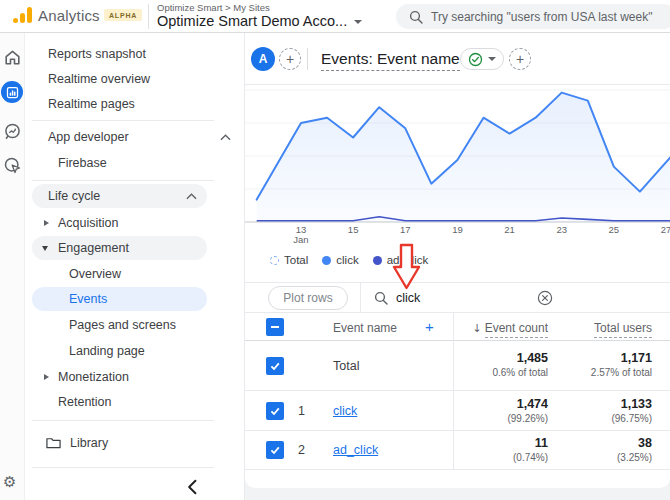  What do you see at coordinates (347, 260) in the screenshot?
I see `label: click` at bounding box center [347, 260].